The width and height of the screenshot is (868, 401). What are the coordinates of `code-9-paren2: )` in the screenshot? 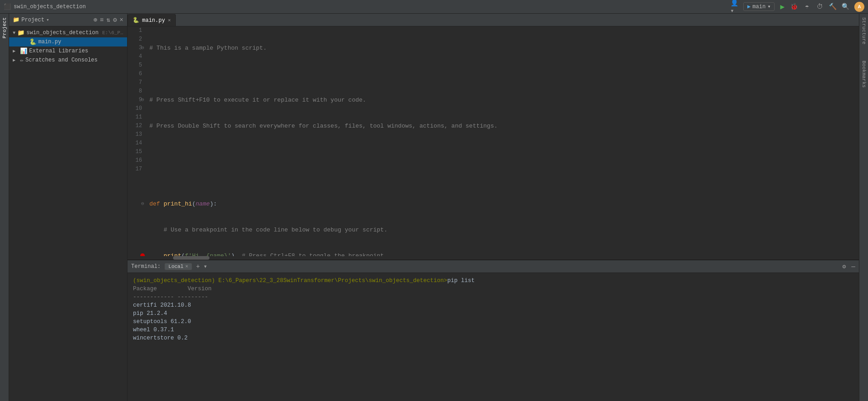 It's located at (236, 254).